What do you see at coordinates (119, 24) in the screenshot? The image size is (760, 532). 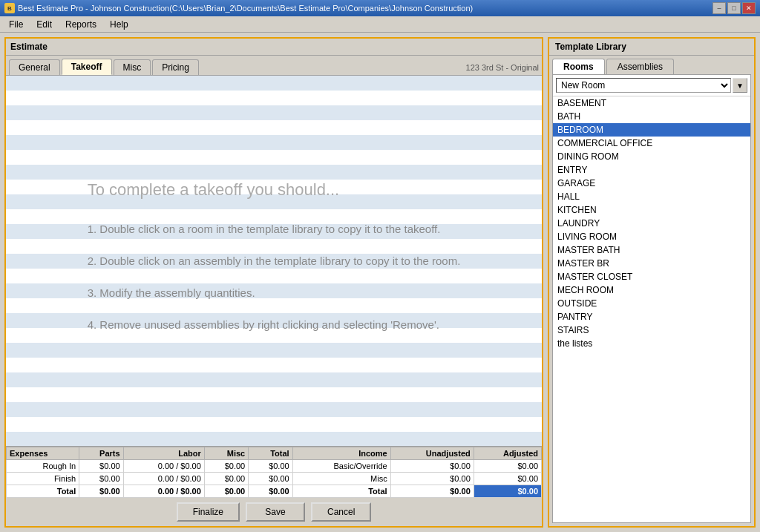 I see `menu-help: Help` at bounding box center [119, 24].